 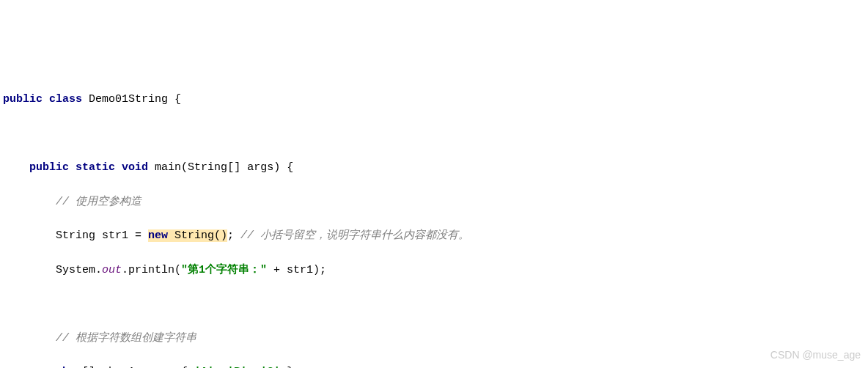 I want to click on field-out: out, so click(x=111, y=270).